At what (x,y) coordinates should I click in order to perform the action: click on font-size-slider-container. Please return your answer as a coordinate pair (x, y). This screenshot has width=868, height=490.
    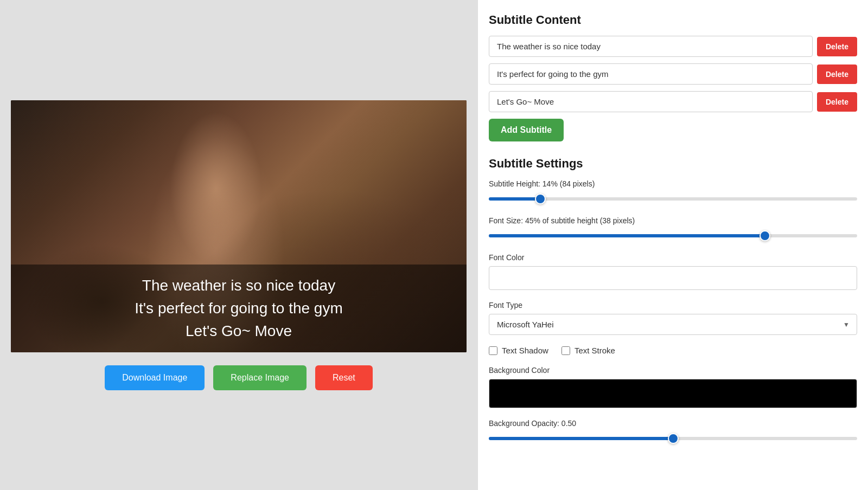
    Looking at the image, I should click on (673, 236).